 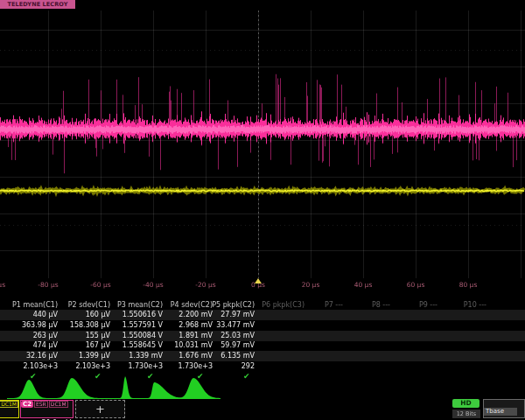 What do you see at coordinates (504, 417) in the screenshot?
I see `timebase-value: 20.0 µs` at bounding box center [504, 417].